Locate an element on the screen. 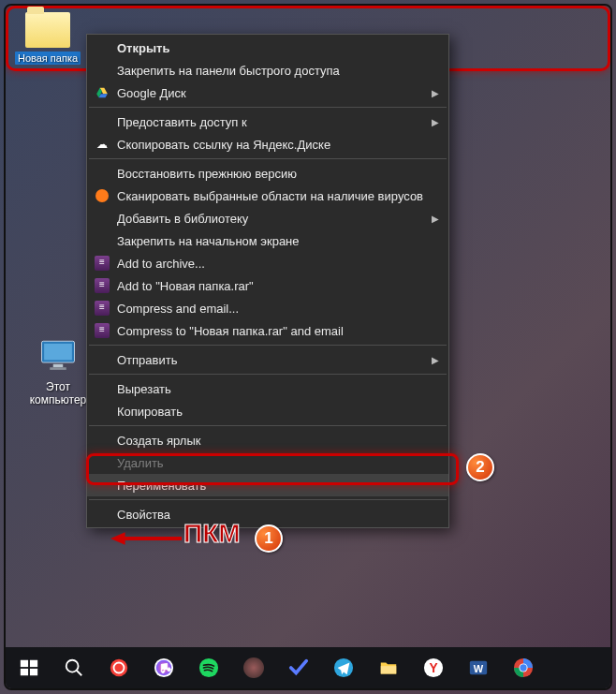 The image size is (616, 694). annotation-pkm-label: ПКМ is located at coordinates (212, 534).